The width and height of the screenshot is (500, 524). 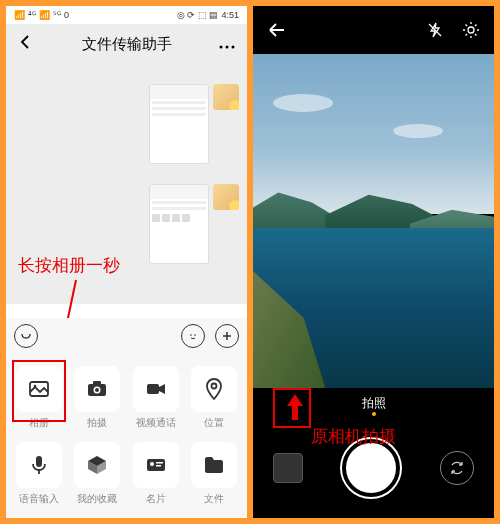 What do you see at coordinates (66, 15) in the screenshot?
I see `wifi-label: 0` at bounding box center [66, 15].